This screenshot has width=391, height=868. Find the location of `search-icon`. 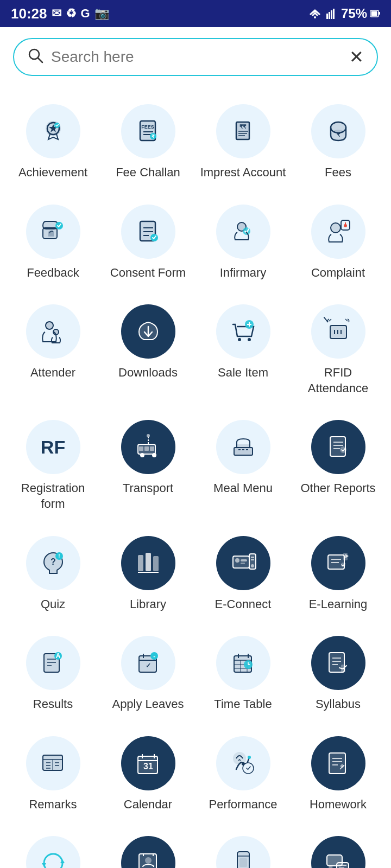

search-icon is located at coordinates (35, 58).